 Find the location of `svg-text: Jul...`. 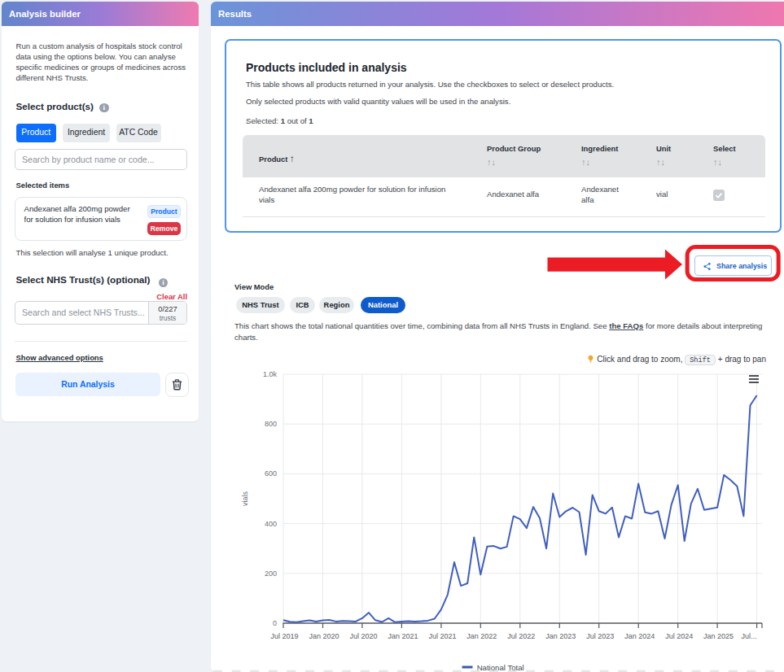

svg-text: Jul... is located at coordinates (749, 636).